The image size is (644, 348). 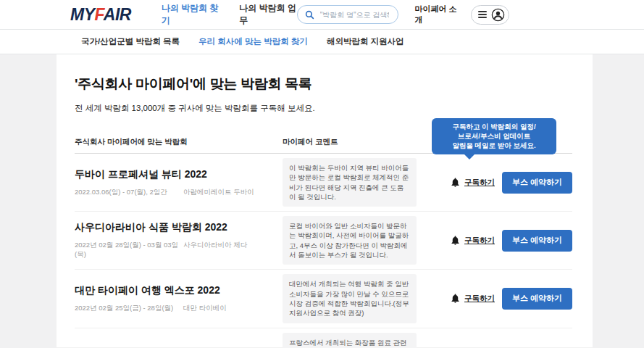 I want to click on fair-info: 대만 타이페이 여행 엑스포 2022 2022년 02월 25일(금) - 2…, so click(x=178, y=299).